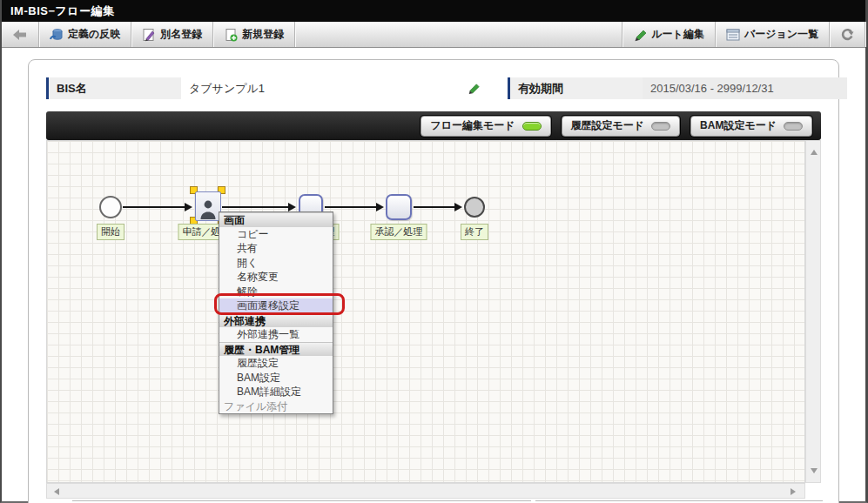  What do you see at coordinates (399, 231) in the screenshot?
I see `approve-node-label: 承認／処理` at bounding box center [399, 231].